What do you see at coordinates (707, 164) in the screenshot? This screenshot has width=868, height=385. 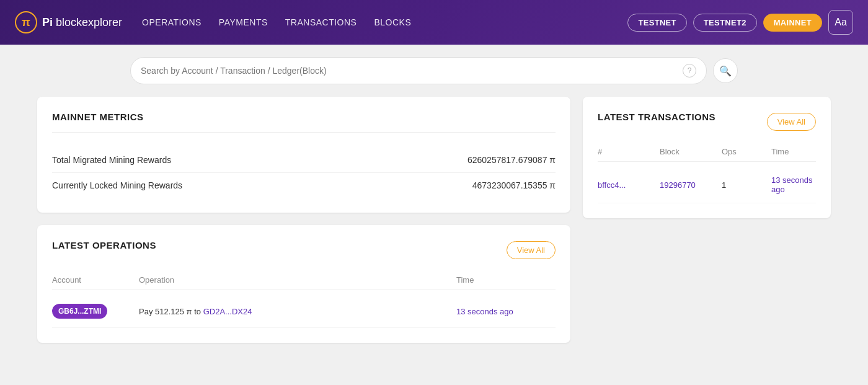 I see `right-column: LATEST TRANSACTIONS View All # Block Ops…` at bounding box center [707, 164].